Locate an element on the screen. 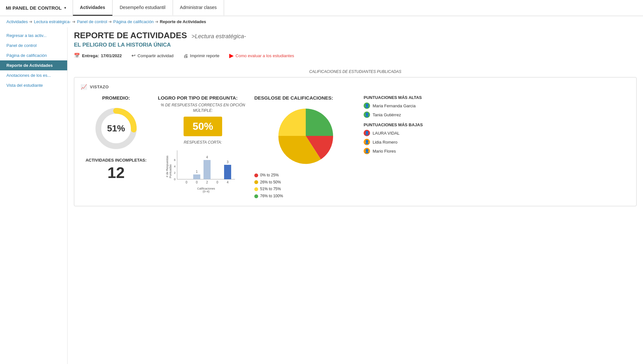 The height and width of the screenshot is (364, 643). legend-dot-green is located at coordinates (256, 196).